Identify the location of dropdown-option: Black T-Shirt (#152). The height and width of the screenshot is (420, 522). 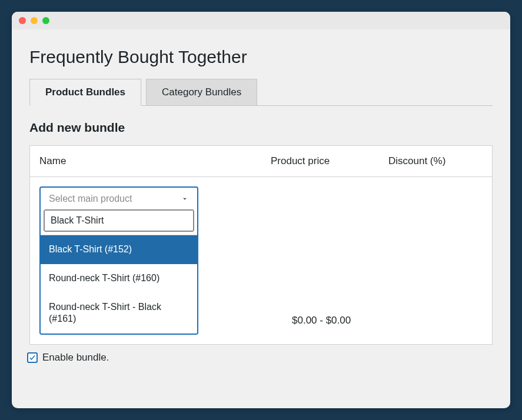
(119, 249).